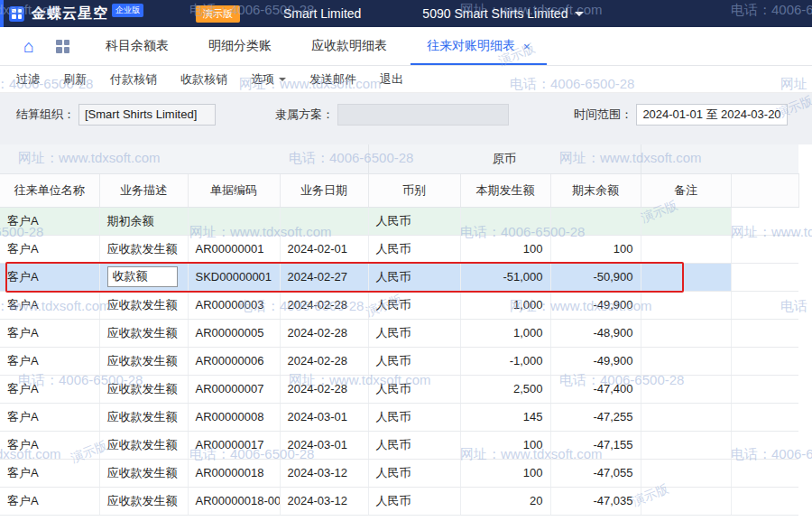  I want to click on cell-balance: -48,900, so click(595, 332).